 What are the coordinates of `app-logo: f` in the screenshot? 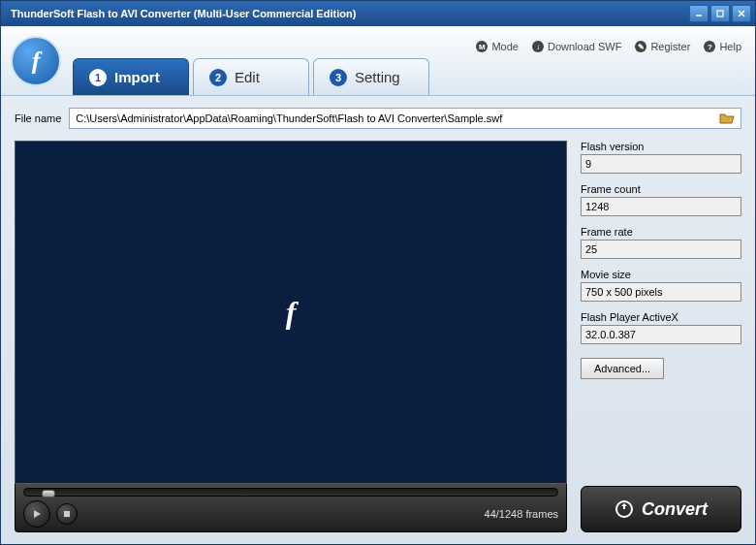 It's located at (36, 61).